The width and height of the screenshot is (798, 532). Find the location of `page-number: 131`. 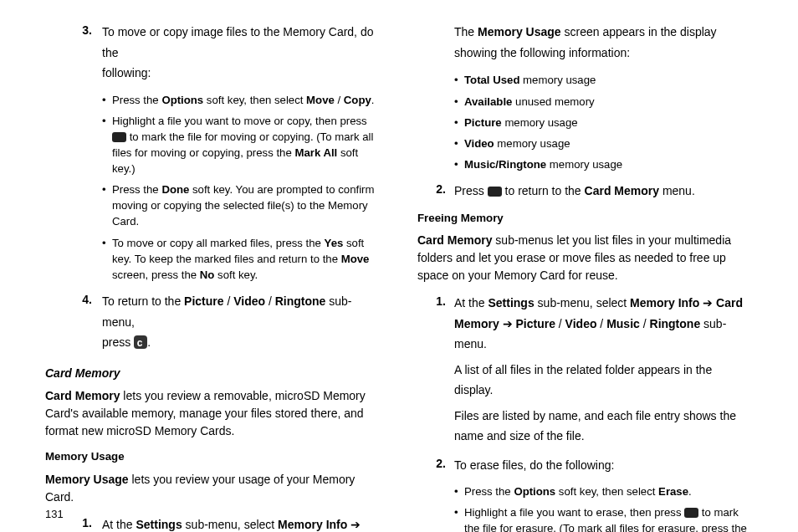

page-number: 131 is located at coordinates (54, 514).